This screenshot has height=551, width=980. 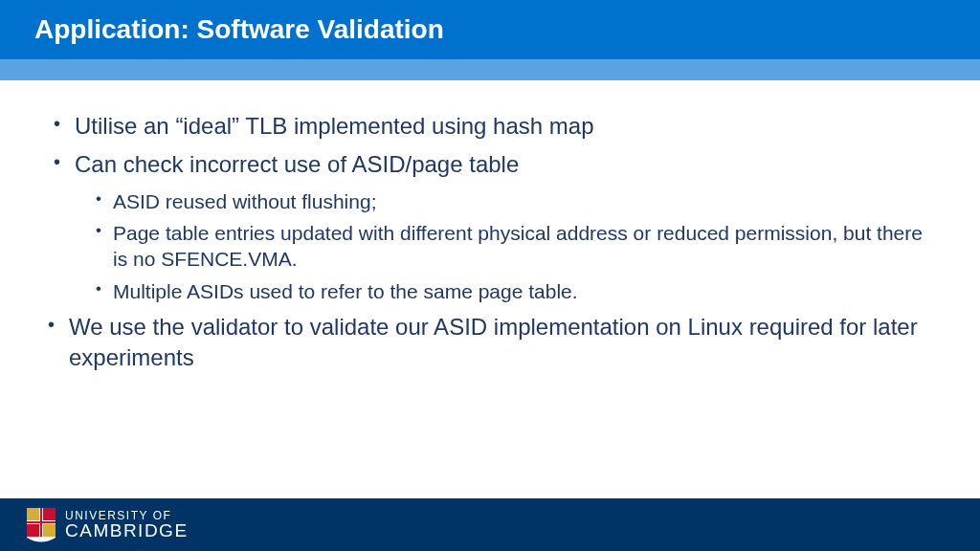 What do you see at coordinates (519, 247) in the screenshot?
I see `bullet-level2: Page table entries updated with differen…` at bounding box center [519, 247].